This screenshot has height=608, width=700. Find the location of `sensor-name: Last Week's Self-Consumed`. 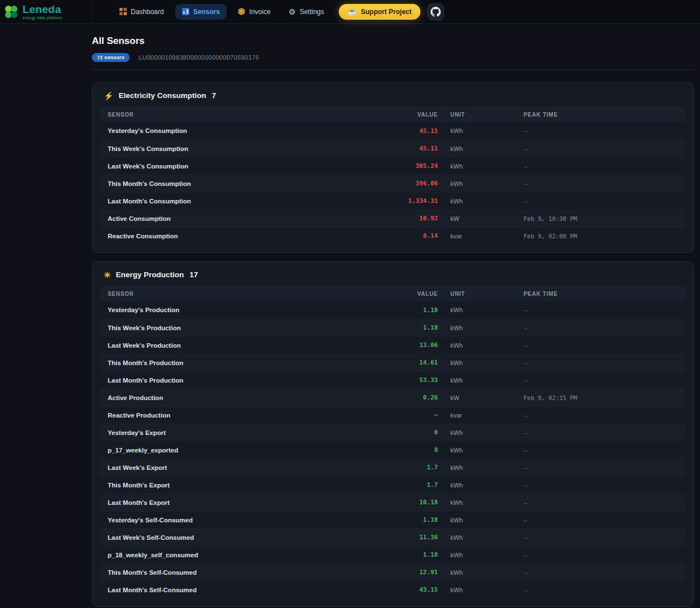

sensor-name: Last Week's Self-Consumed is located at coordinates (236, 538).